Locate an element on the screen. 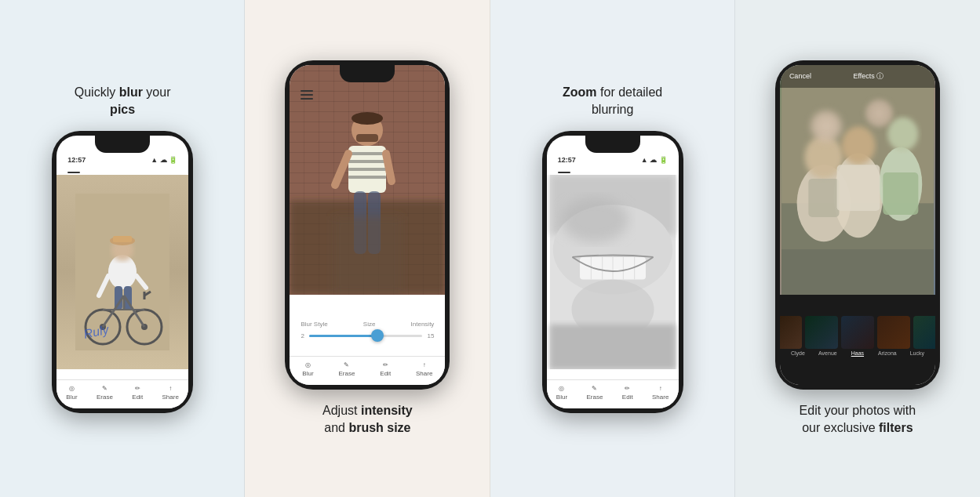 The image size is (980, 497). slider-max: 15 is located at coordinates (430, 336).